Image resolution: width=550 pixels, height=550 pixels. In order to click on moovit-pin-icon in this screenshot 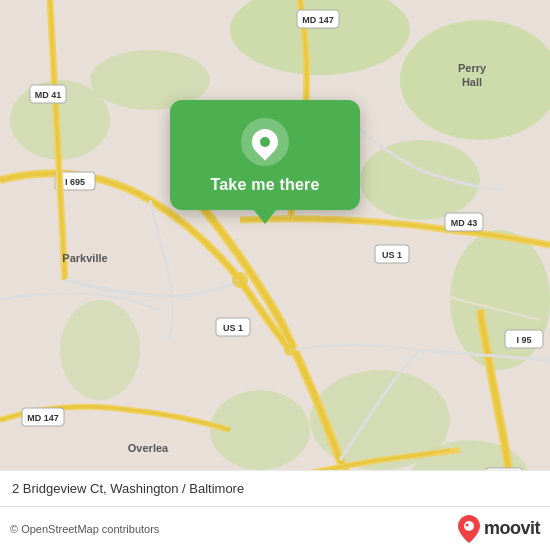, I will do `click(469, 529)`.